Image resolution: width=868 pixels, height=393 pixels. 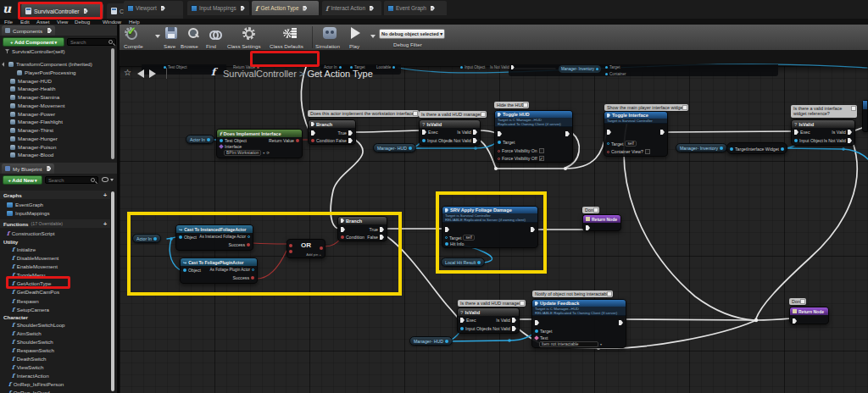 I want to click on blueprint-row-fn: fGetDeathCamPos, so click(x=36, y=291).